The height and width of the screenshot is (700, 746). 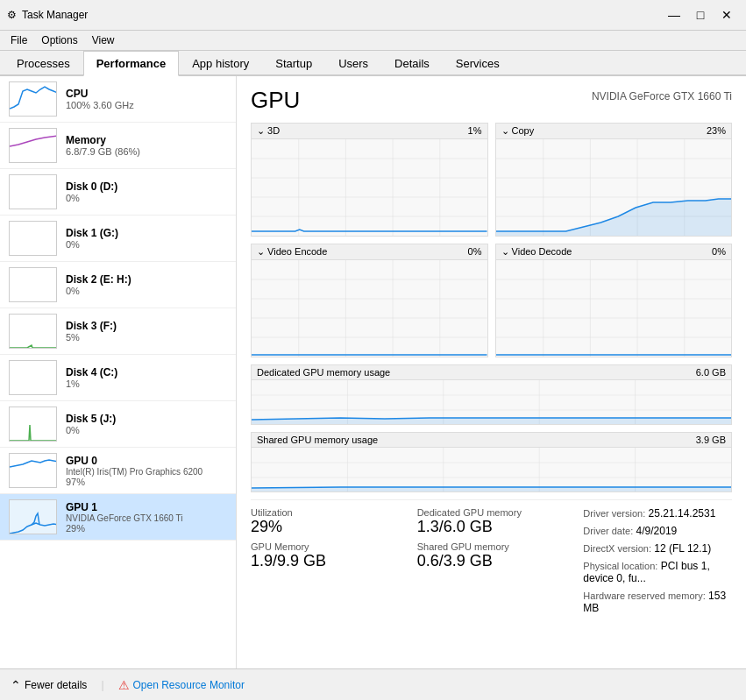 What do you see at coordinates (492, 527) in the screenshot?
I see `dedicated-mem-value: 1.3/6.0 GB` at bounding box center [492, 527].